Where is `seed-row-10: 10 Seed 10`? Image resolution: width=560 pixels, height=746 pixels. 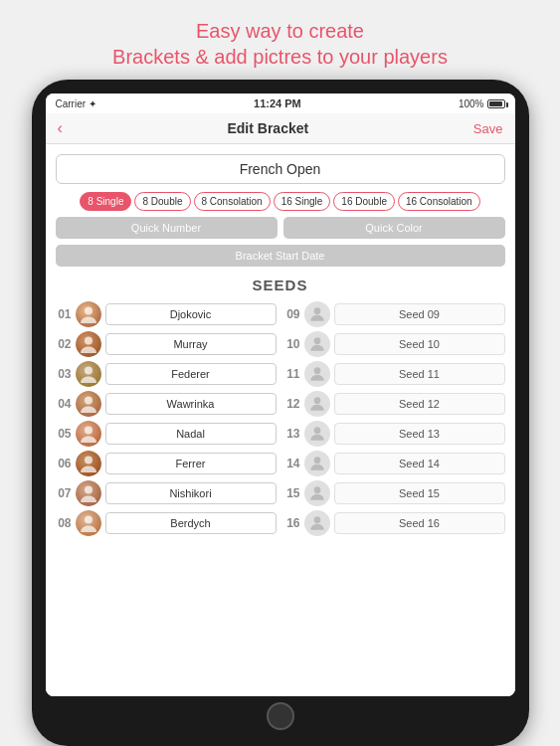 seed-row-10: 10 Seed 10 is located at coordinates (395, 344).